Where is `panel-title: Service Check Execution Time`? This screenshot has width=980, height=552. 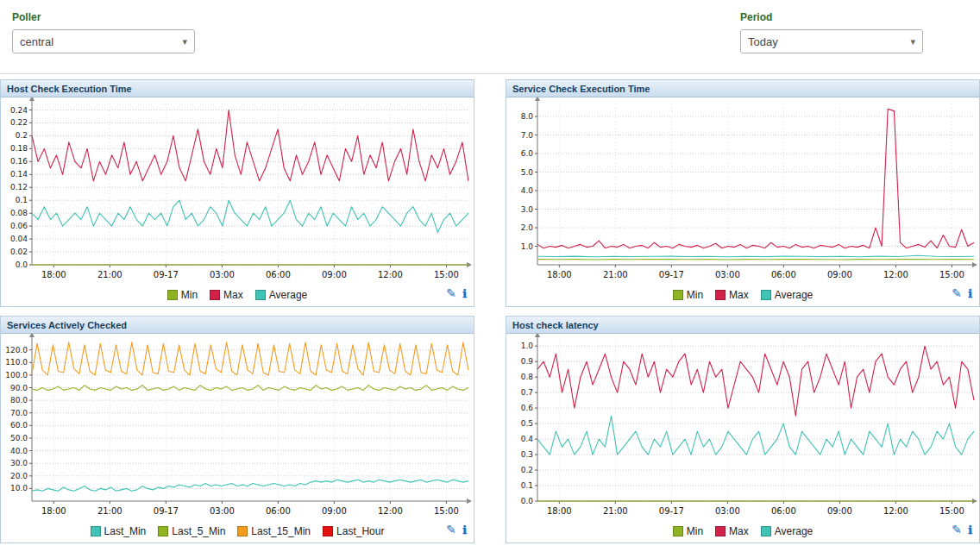 panel-title: Service Check Execution Time is located at coordinates (581, 89).